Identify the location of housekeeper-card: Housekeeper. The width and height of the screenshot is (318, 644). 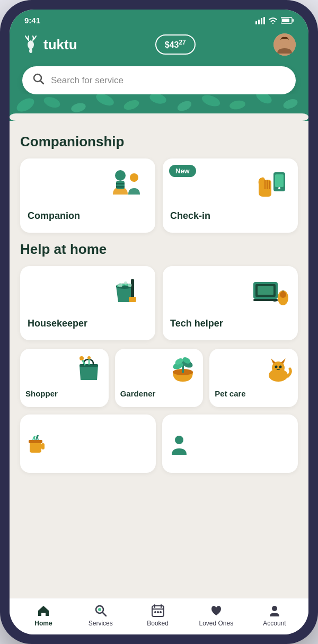
(88, 303).